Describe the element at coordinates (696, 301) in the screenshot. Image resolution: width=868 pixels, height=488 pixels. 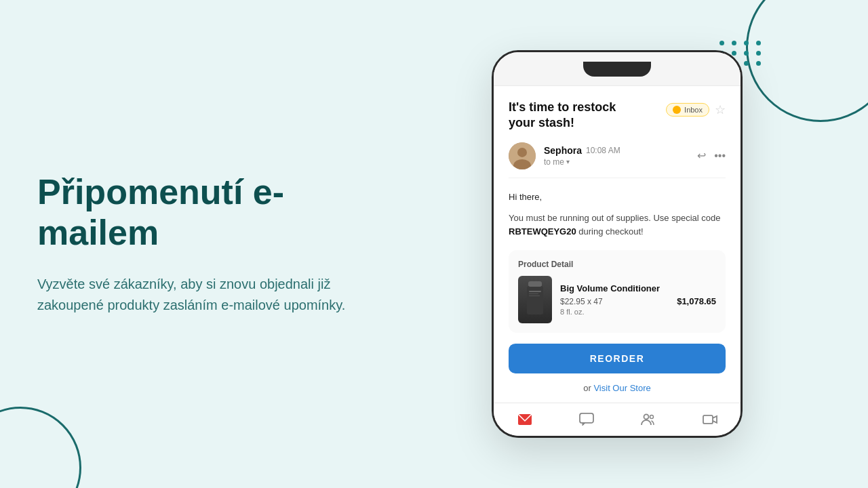
I see `product-total-price: $1,078.65` at that location.